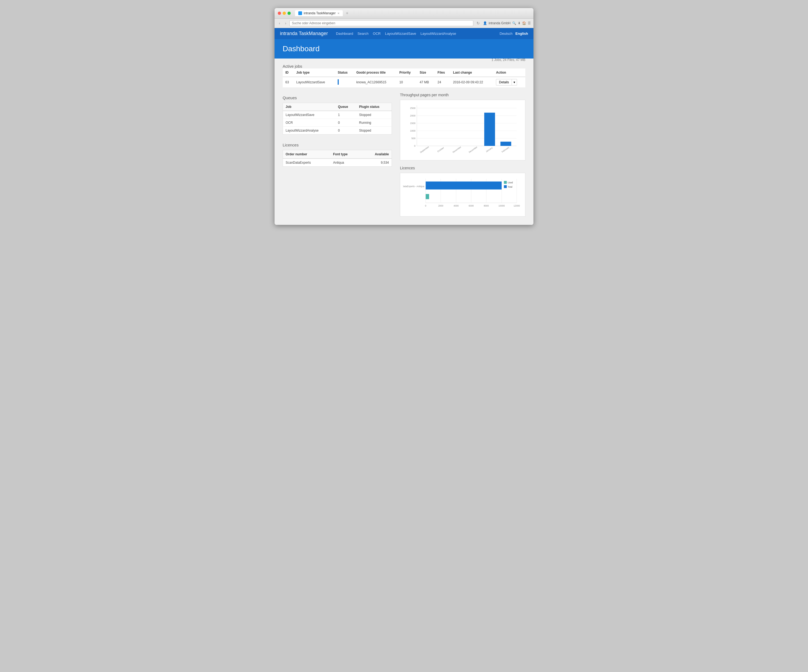 This screenshot has height=672, width=808. Describe the element at coordinates (337, 98) in the screenshot. I see `queues-title: Queues` at that location.